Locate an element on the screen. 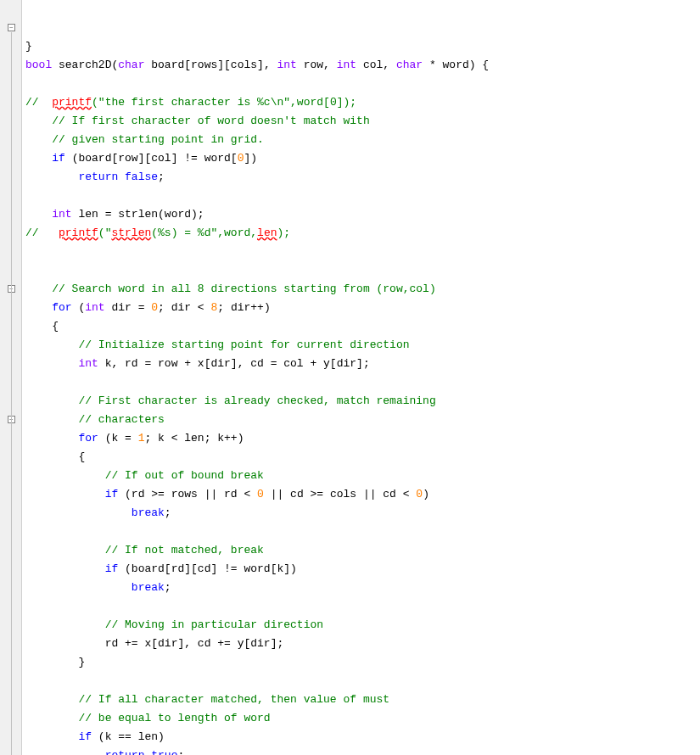 The image size is (700, 755). token-op: (k = is located at coordinates (119, 438).